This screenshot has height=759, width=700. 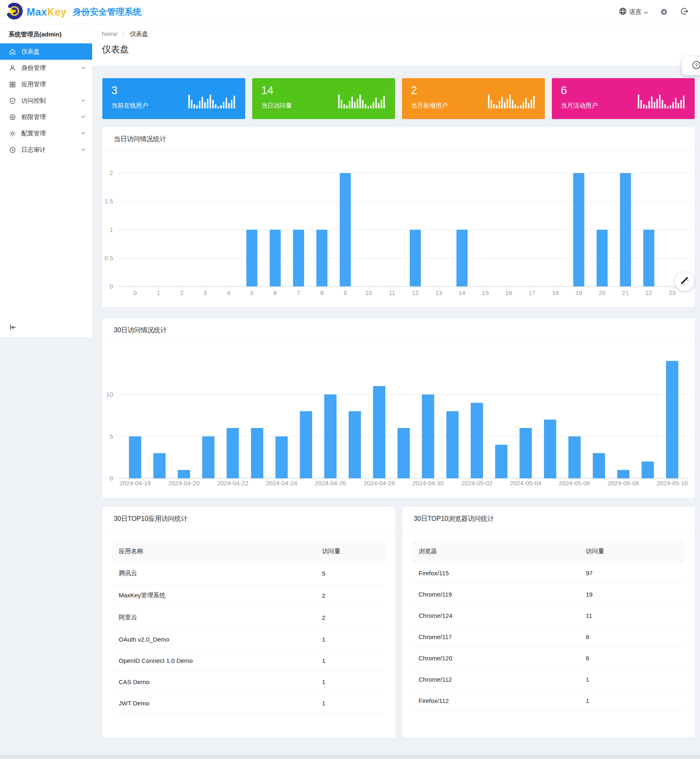 What do you see at coordinates (249, 661) in the screenshot?
I see `table-row: OpenID Connect 1.0 Demo1` at bounding box center [249, 661].